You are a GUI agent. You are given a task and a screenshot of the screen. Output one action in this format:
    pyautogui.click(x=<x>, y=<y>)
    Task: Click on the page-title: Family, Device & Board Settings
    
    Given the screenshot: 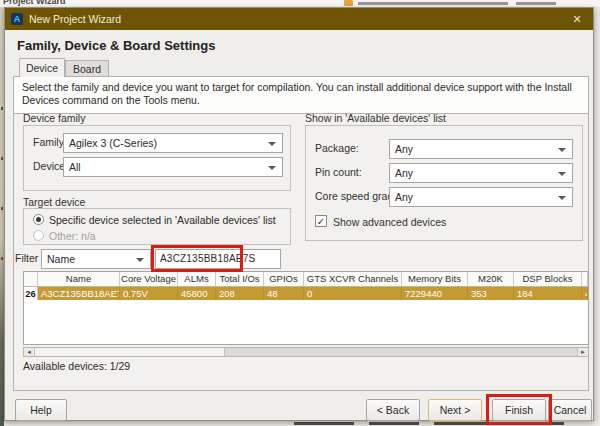 What is the action you would take?
    pyautogui.click(x=116, y=46)
    